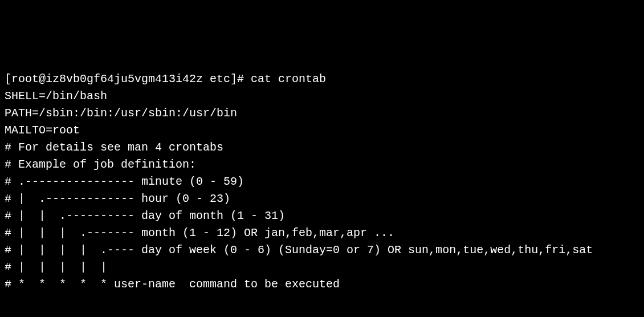 The image size is (644, 317). Describe the element at coordinates (322, 199) in the screenshot. I see `output-line: # | .------------- hour (0 - 23)` at that location.